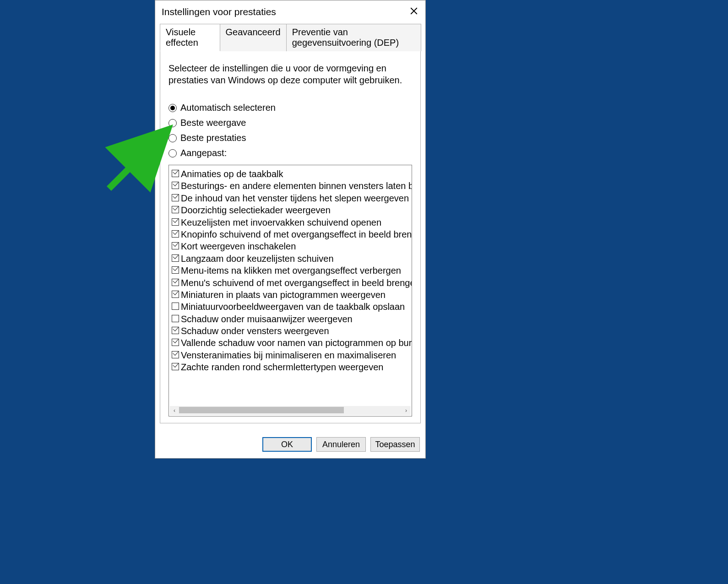 The width and height of the screenshot is (728, 584). Describe the element at coordinates (291, 198) in the screenshot. I see `list-item: De inhoud van het venster tijdens het sl…` at that location.